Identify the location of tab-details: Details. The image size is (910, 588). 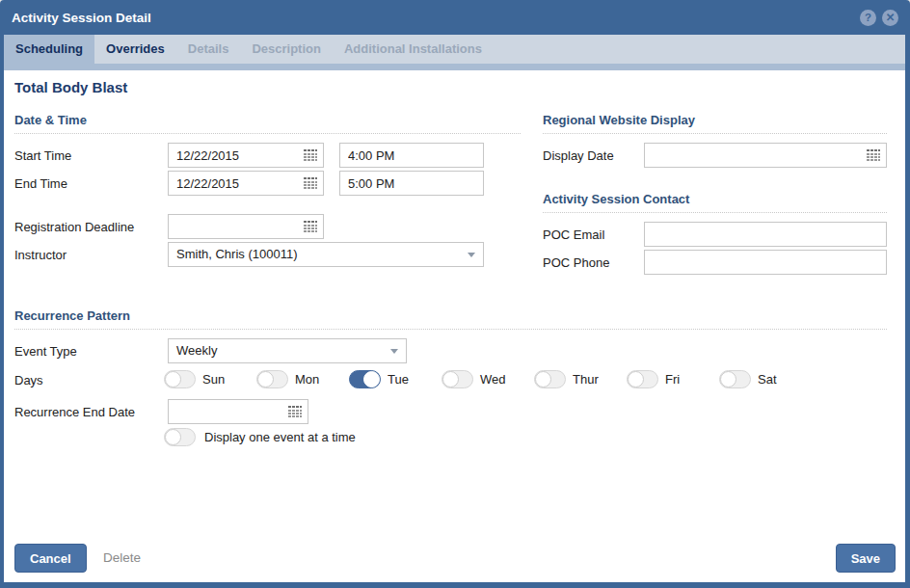
(208, 49).